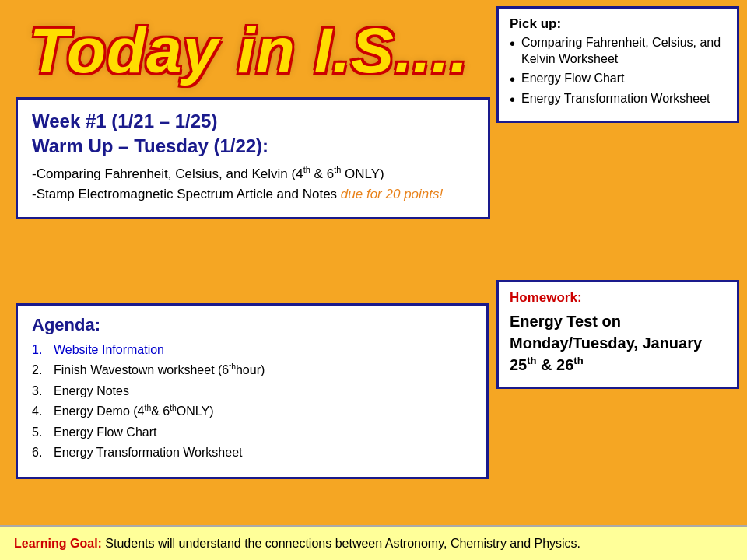 Image resolution: width=747 pixels, height=560 pixels. I want to click on homework-label: Homework:, so click(618, 298).